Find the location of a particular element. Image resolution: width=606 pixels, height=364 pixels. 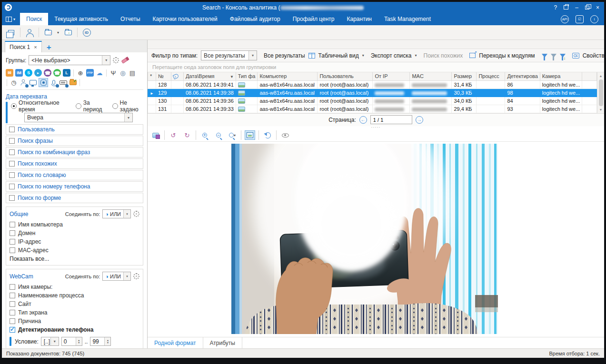

export-list-button: Экспорт списка is located at coordinates (391, 56).